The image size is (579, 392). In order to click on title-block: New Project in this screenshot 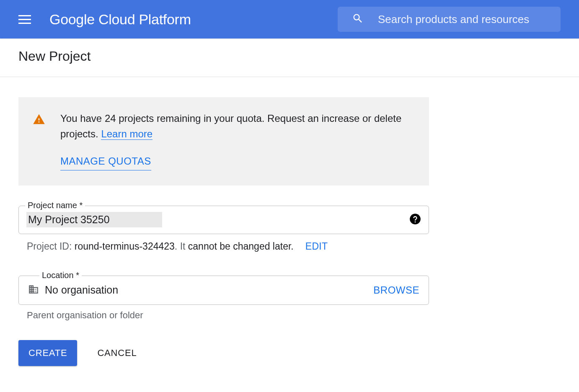, I will do `click(290, 58)`.